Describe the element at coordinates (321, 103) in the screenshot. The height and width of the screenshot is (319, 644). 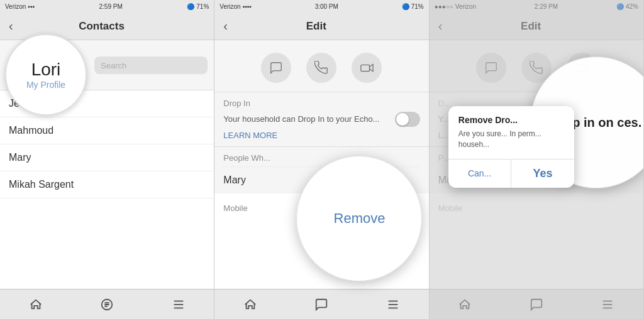
I see `drop-in-label: Drop In` at that location.